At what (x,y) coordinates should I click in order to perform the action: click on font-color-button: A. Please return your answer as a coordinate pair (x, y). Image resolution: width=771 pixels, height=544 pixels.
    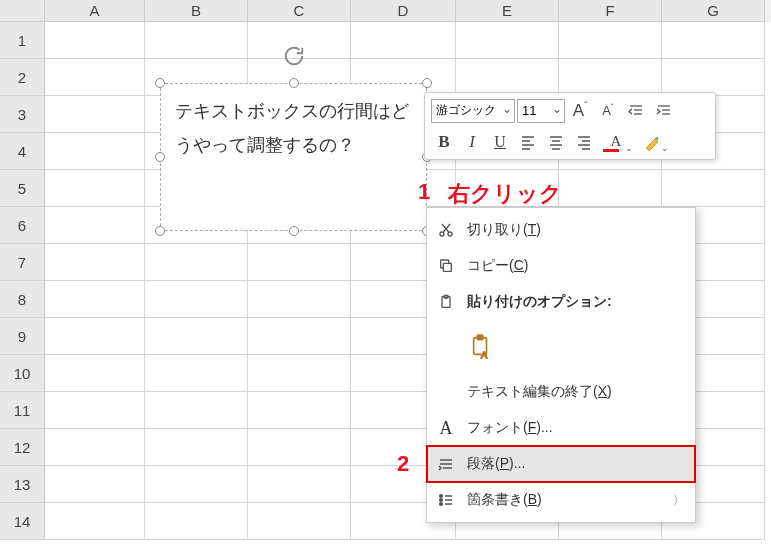
    Looking at the image, I should click on (616, 142).